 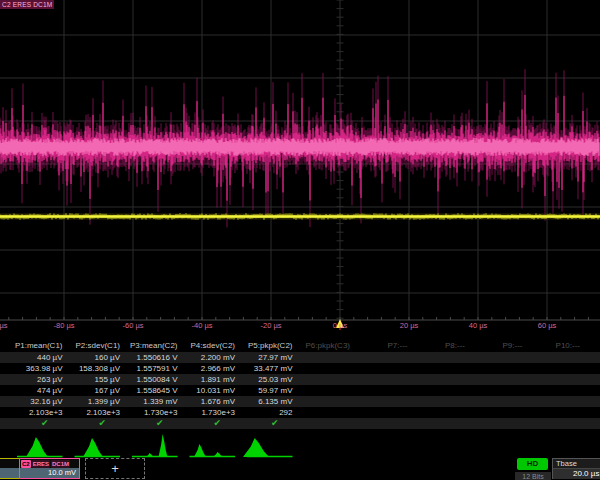 What do you see at coordinates (576, 464) in the screenshot?
I see `timebase-label: Tbase` at bounding box center [576, 464].